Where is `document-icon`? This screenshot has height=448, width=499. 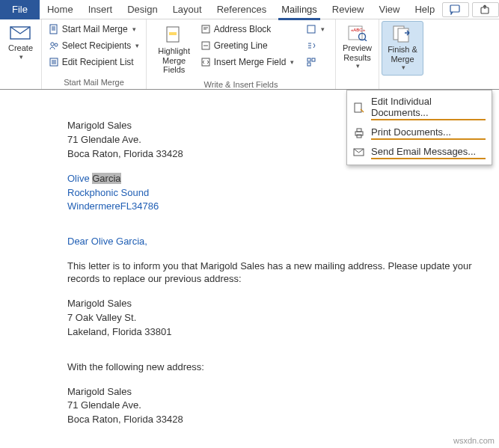 document-icon is located at coordinates (54, 29).